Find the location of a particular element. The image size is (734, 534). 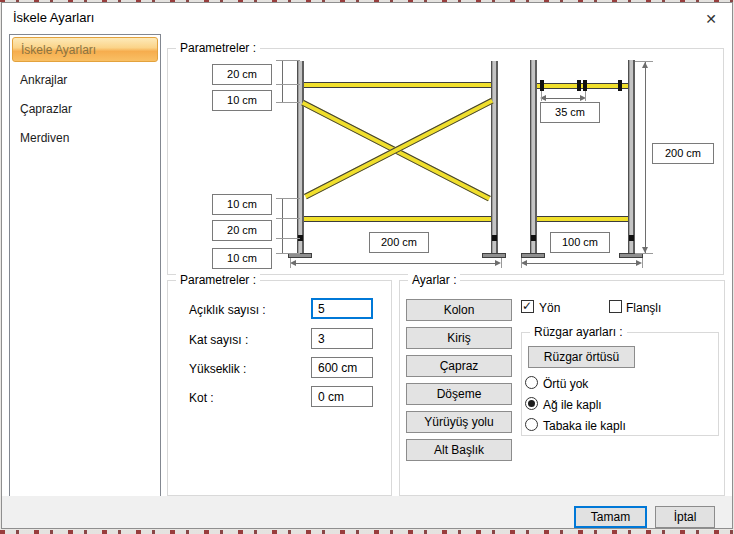

kiris-button: Kiriş is located at coordinates (459, 338).